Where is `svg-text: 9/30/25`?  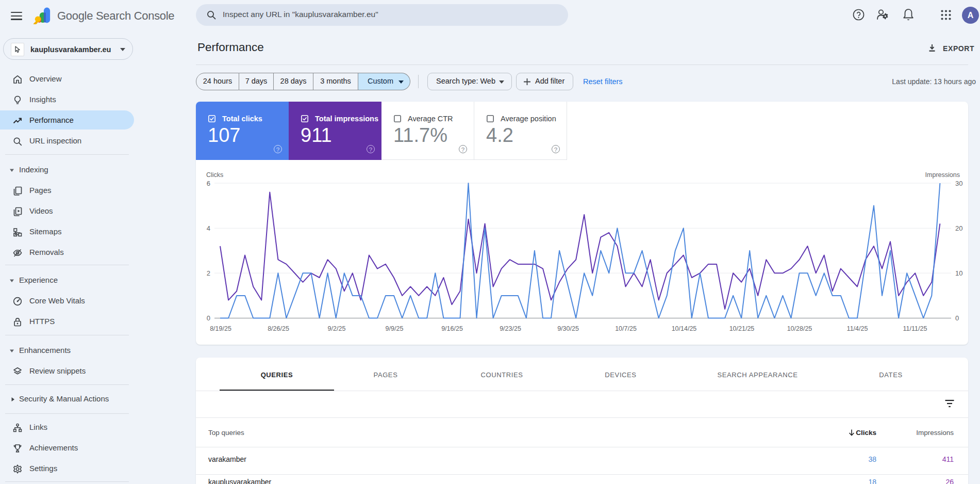
svg-text: 9/30/25 is located at coordinates (568, 329).